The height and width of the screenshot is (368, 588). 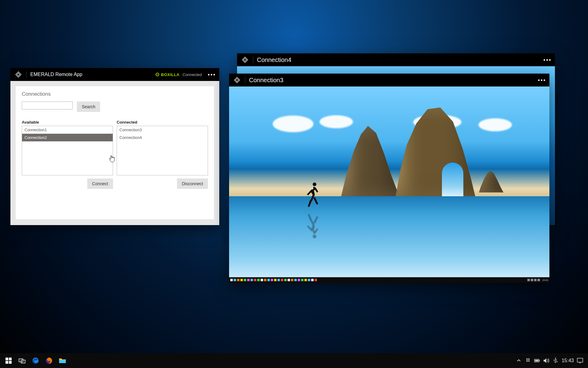 I want to click on available-item: Connection2, so click(x=67, y=137).